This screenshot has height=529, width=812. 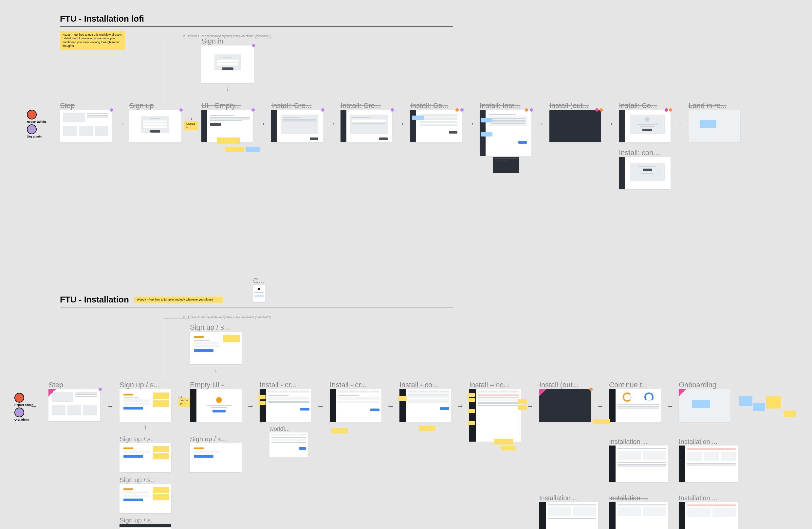 What do you see at coordinates (366, 106) in the screenshot?
I see `frame-label: Install: Cre...` at bounding box center [366, 106].